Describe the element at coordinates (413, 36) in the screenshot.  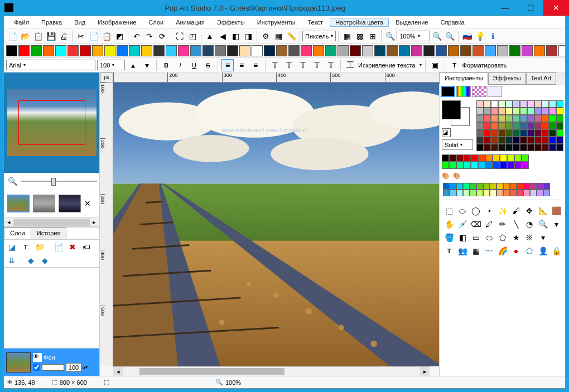
I see `zoom-combo: 100%▾` at that location.